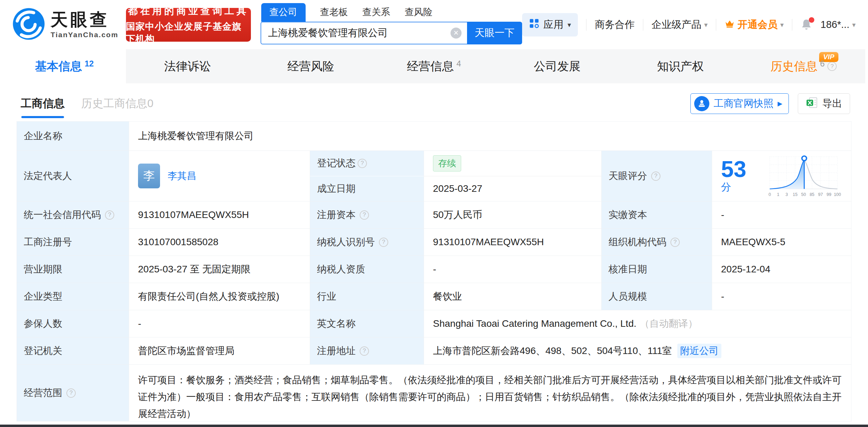  What do you see at coordinates (787, 195) in the screenshot?
I see `svg-text: 3` at bounding box center [787, 195].